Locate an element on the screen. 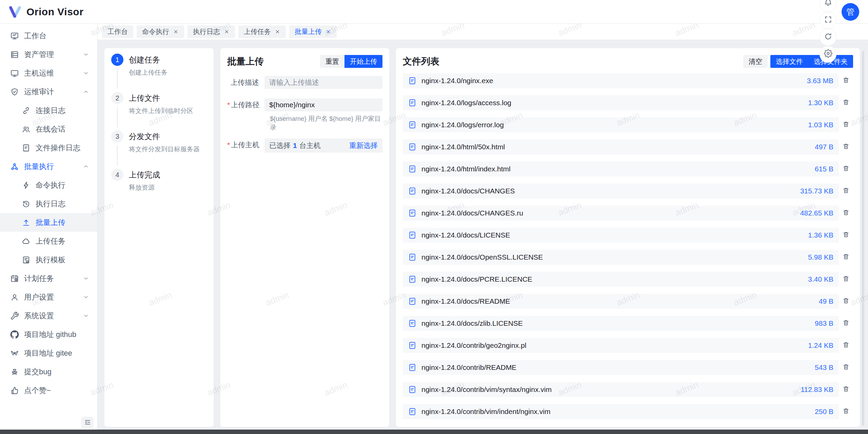  file-size: 250 B is located at coordinates (824, 412).